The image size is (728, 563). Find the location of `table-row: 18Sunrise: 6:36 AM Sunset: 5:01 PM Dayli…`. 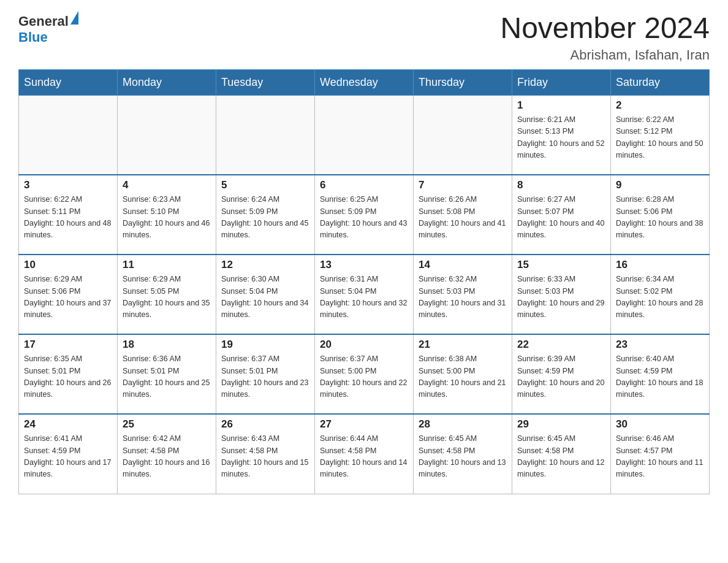

table-row: 18Sunrise: 6:36 AM Sunset: 5:01 PM Dayli… is located at coordinates (167, 374).